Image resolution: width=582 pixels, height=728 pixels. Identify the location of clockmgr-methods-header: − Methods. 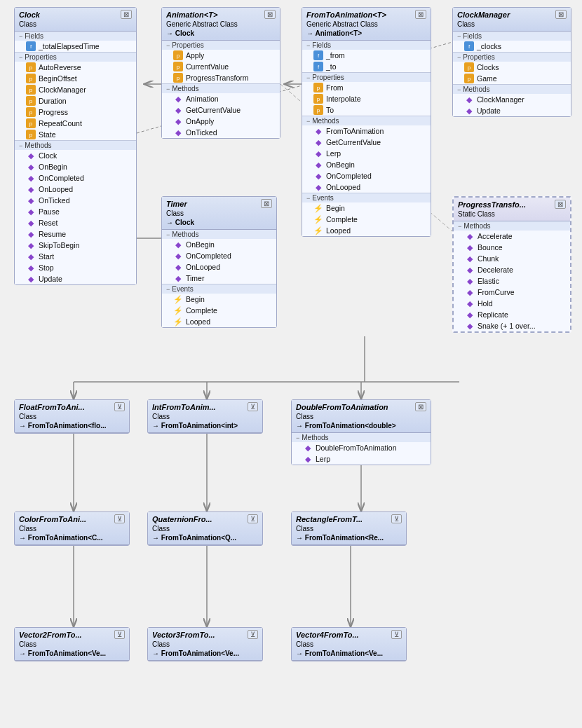
(512, 90).